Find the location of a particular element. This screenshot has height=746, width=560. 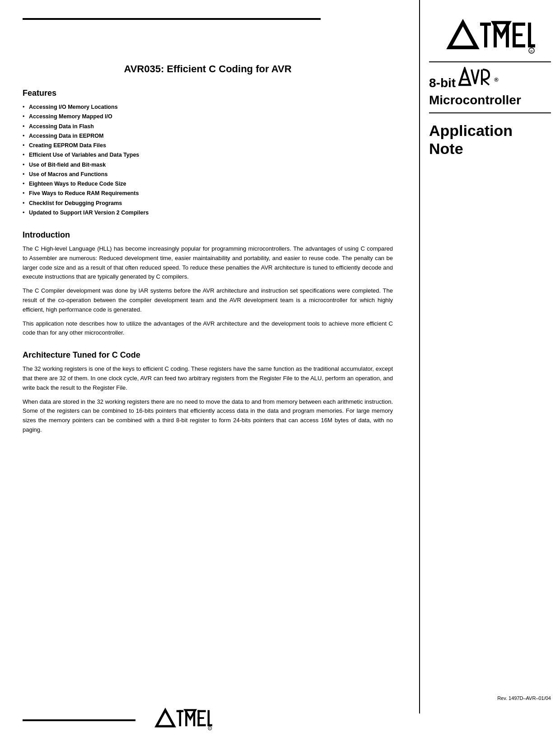

feature-list: Accessing I/O Memory LocationsAccessing … is located at coordinates (208, 160).